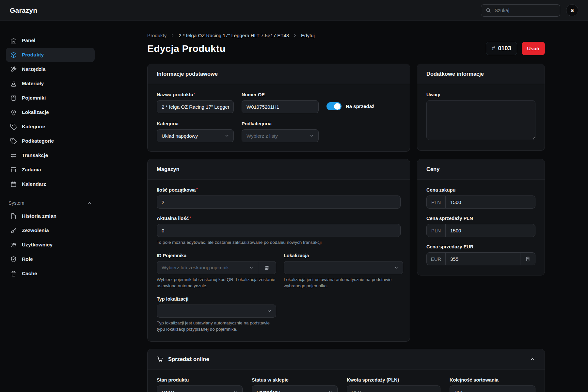 This screenshot has height=392, width=588. Describe the element at coordinates (279, 74) in the screenshot. I see `basic-info-header: Informacje podstawowe` at that location.